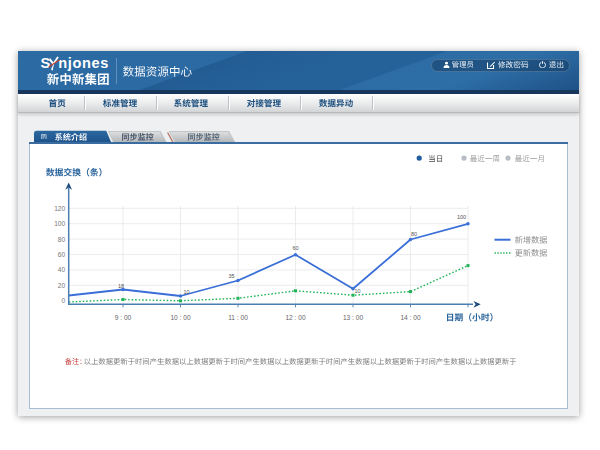 This screenshot has width=600, height=450. I want to click on svg-text: 120, so click(60, 208).